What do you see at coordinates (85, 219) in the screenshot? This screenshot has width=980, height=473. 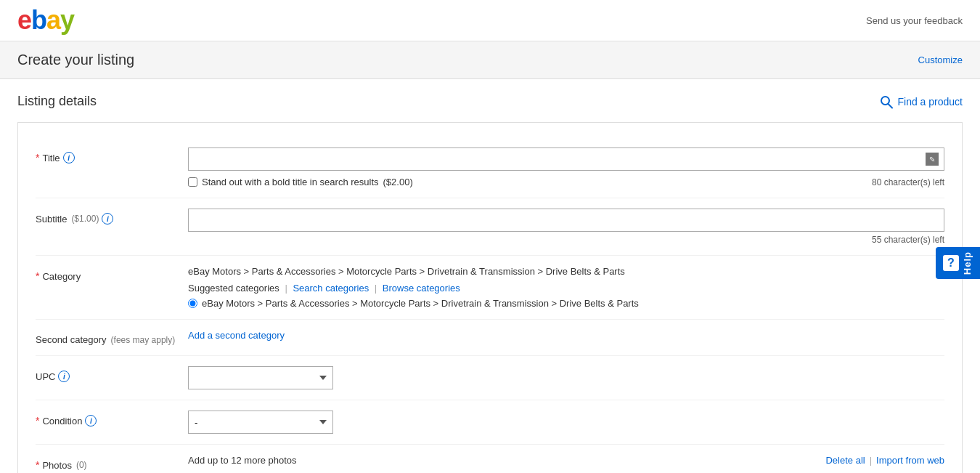 I see `subtitle-fee: ($1.00)` at bounding box center [85, 219].